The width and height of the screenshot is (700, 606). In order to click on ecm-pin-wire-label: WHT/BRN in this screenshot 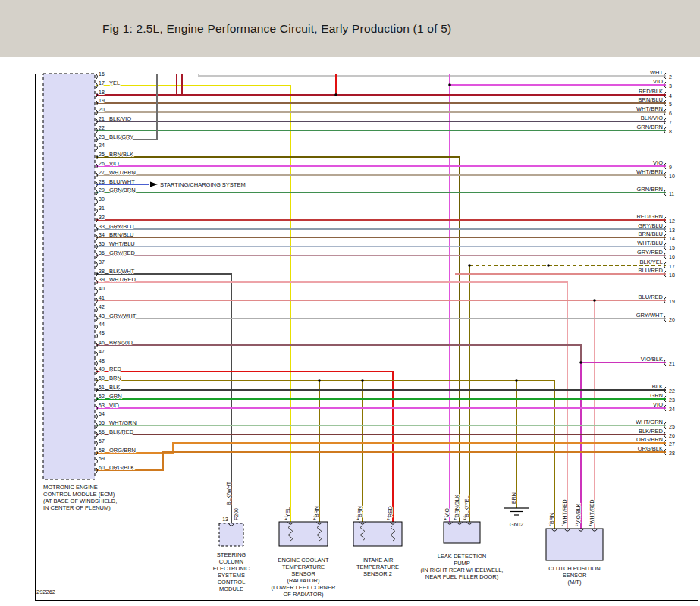, I will do `click(123, 173)`.